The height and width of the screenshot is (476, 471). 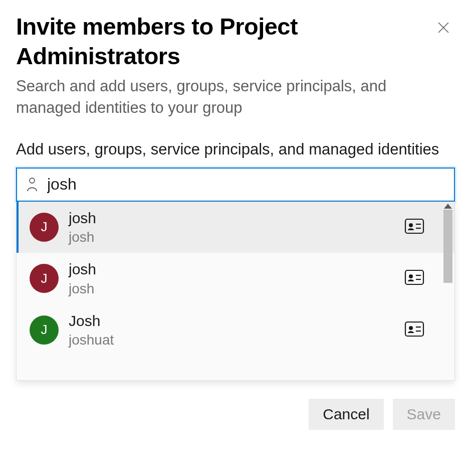 What do you see at coordinates (448, 246) in the screenshot?
I see `scroll-thumb` at bounding box center [448, 246].